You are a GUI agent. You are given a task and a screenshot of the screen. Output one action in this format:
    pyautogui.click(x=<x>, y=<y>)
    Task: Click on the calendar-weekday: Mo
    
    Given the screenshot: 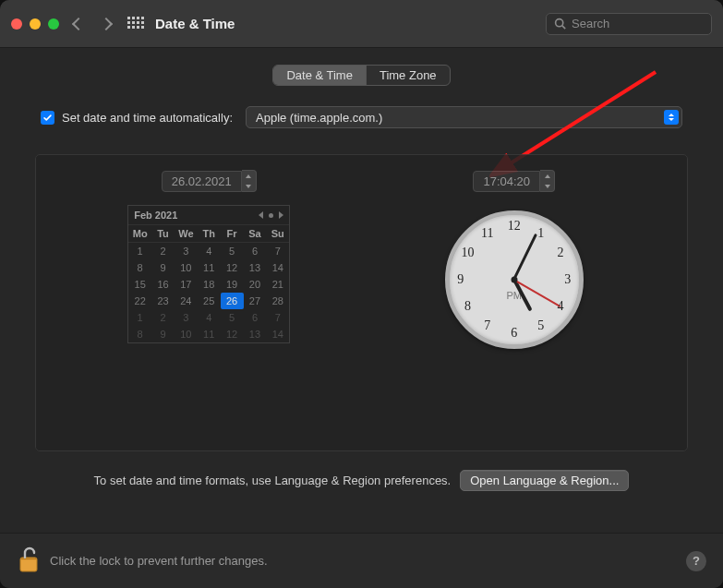 What is the action you would take?
    pyautogui.click(x=140, y=234)
    